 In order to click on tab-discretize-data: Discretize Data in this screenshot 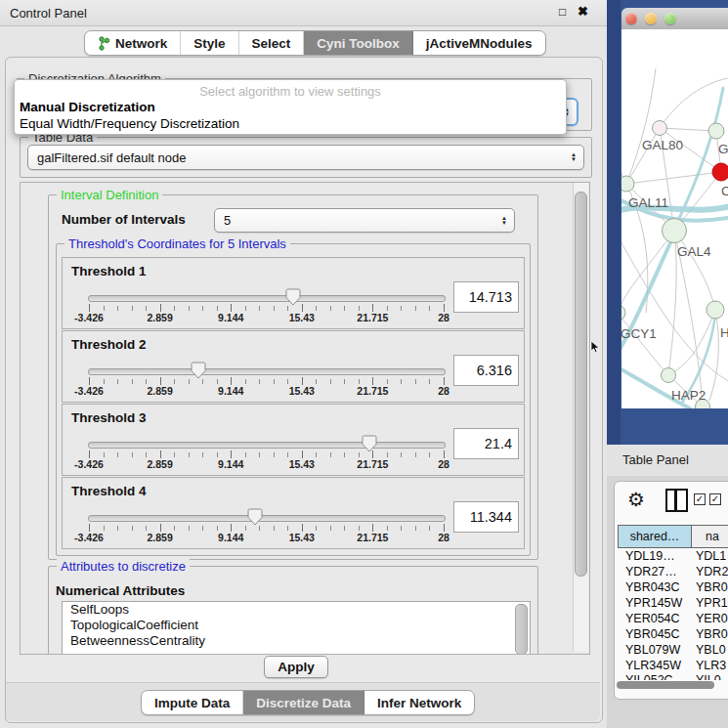, I will do `click(304, 703)`.